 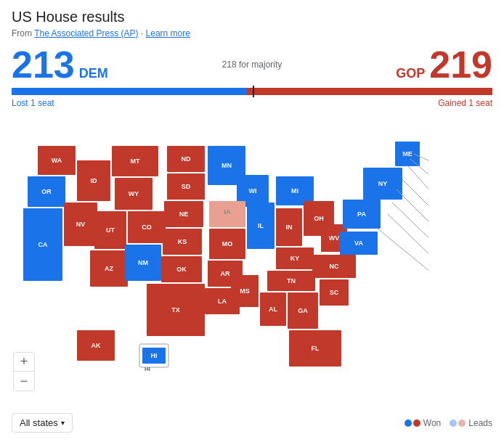 What do you see at coordinates (261, 226) in the screenshot?
I see `state-il` at bounding box center [261, 226].